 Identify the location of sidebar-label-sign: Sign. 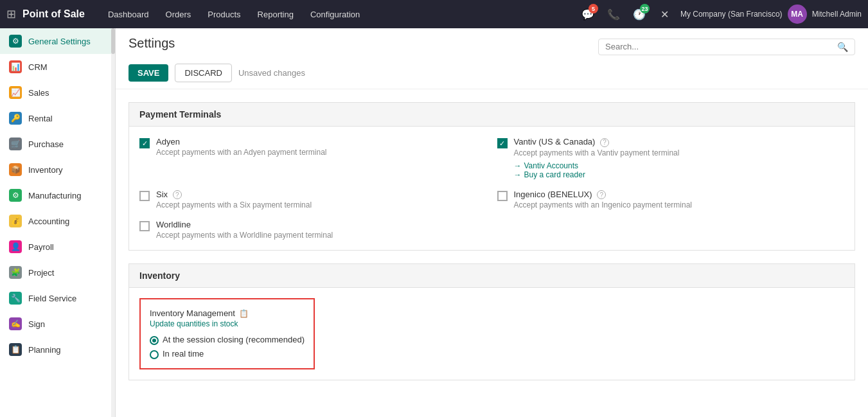
(37, 324).